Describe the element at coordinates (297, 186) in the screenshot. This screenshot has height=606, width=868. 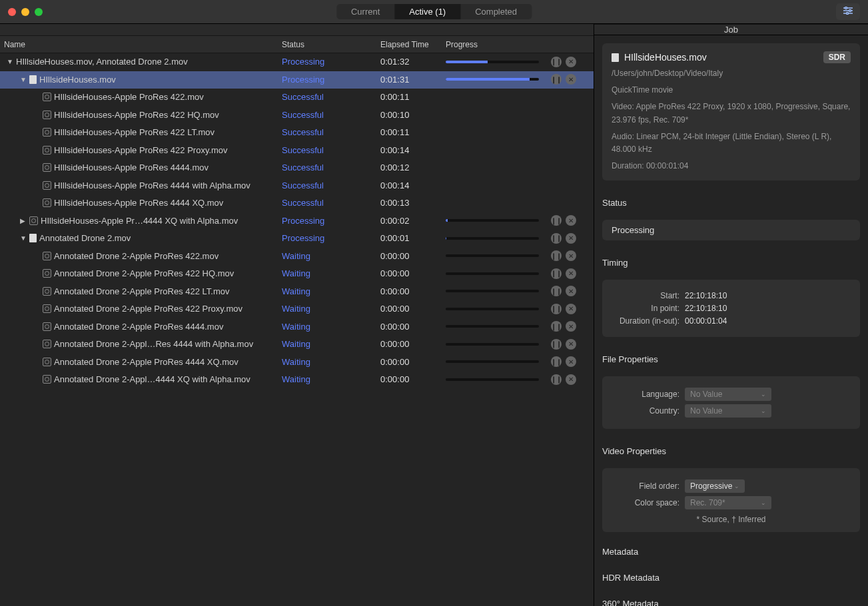
I see `table-row: HIllsideHouses-Apple ProRes 4444 with Al…` at that location.